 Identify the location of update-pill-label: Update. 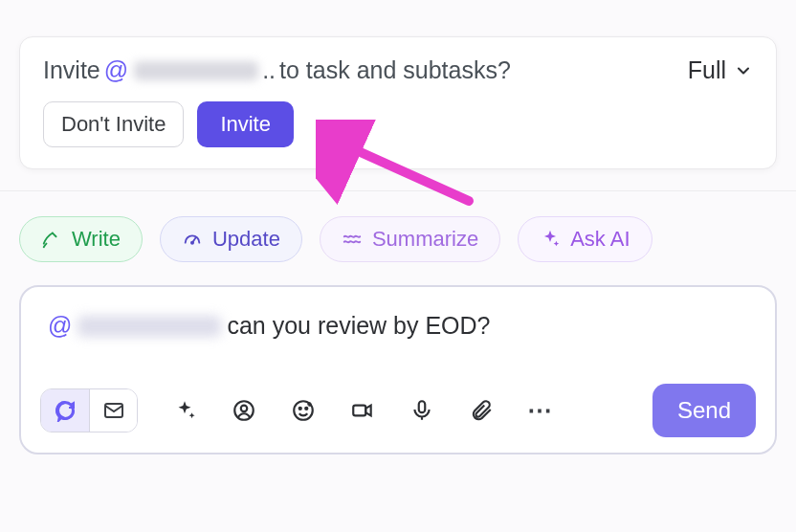
(247, 239).